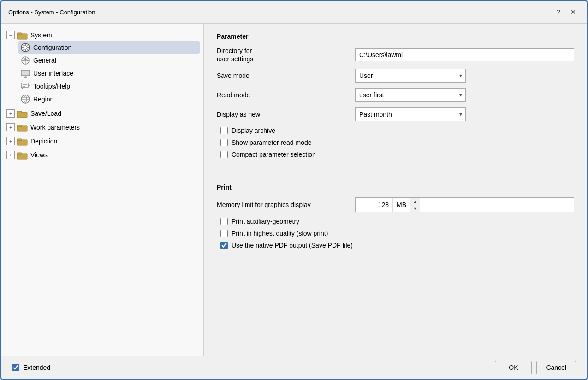 The height and width of the screenshot is (380, 588). What do you see at coordinates (396, 76) in the screenshot?
I see `save-mode-row: Save mode User Global Local` at bounding box center [396, 76].